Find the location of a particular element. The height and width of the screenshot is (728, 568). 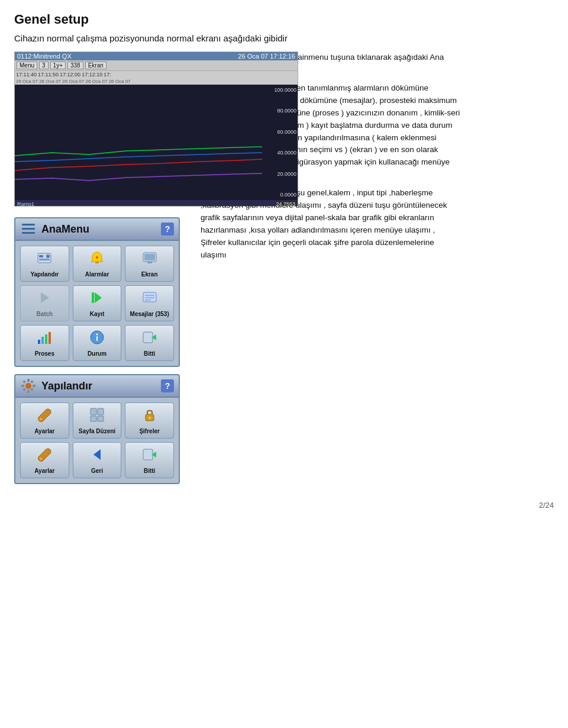

menu-btn-proses: Proses is located at coordinates (45, 343).